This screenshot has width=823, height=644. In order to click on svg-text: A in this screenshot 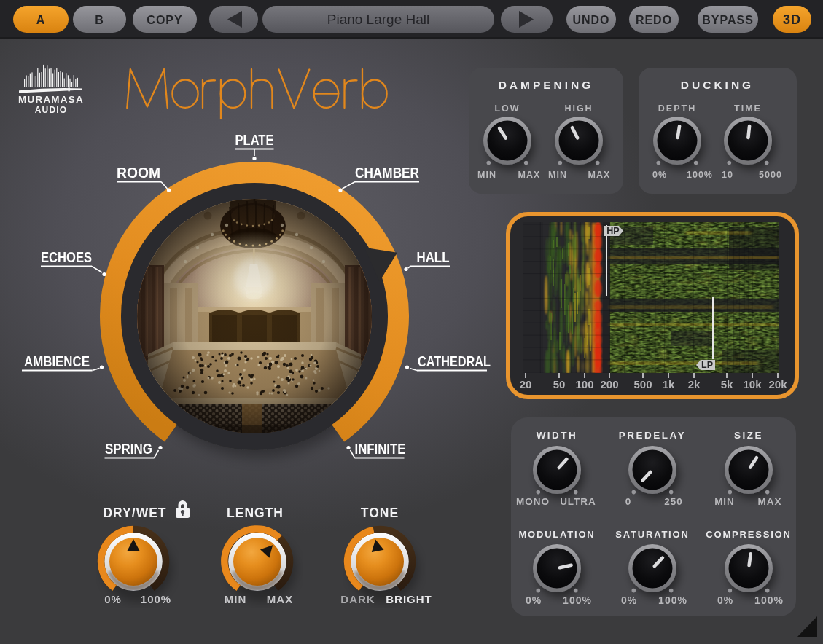, I will do `click(41, 20)`.